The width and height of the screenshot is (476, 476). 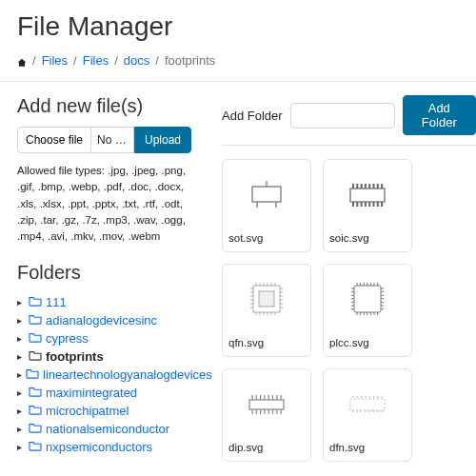 I want to click on folder-item: ▸ 111, so click(x=105, y=303).